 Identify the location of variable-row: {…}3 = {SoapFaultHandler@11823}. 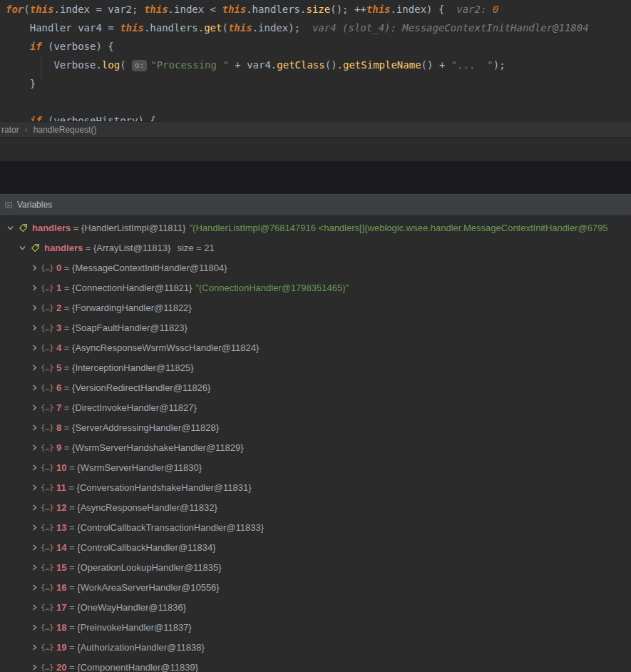
(315, 327).